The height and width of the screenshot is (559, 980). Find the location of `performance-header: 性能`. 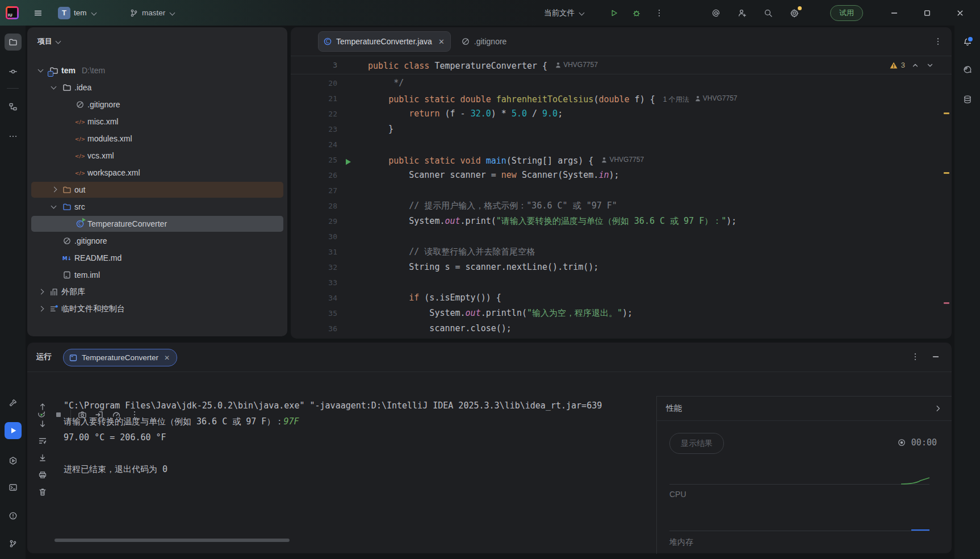

performance-header: 性能 is located at coordinates (804, 409).